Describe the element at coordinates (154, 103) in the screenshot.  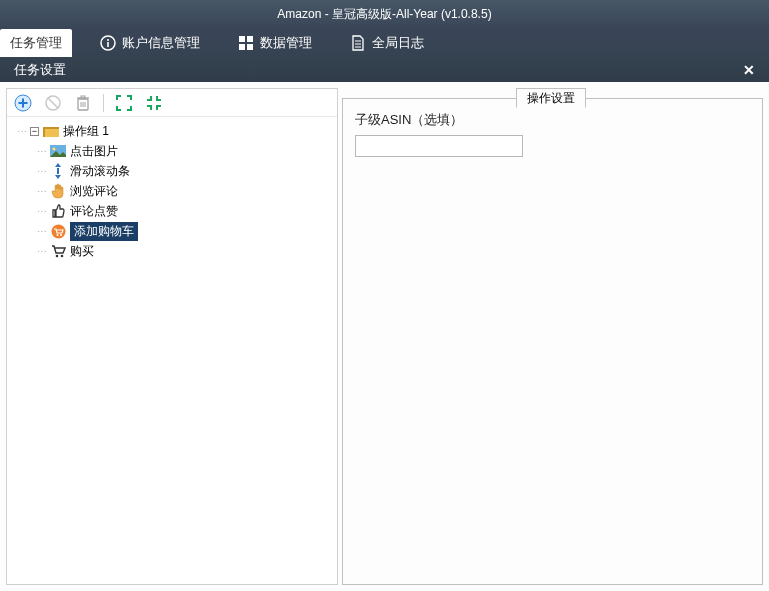
I see `collapse-button` at that location.